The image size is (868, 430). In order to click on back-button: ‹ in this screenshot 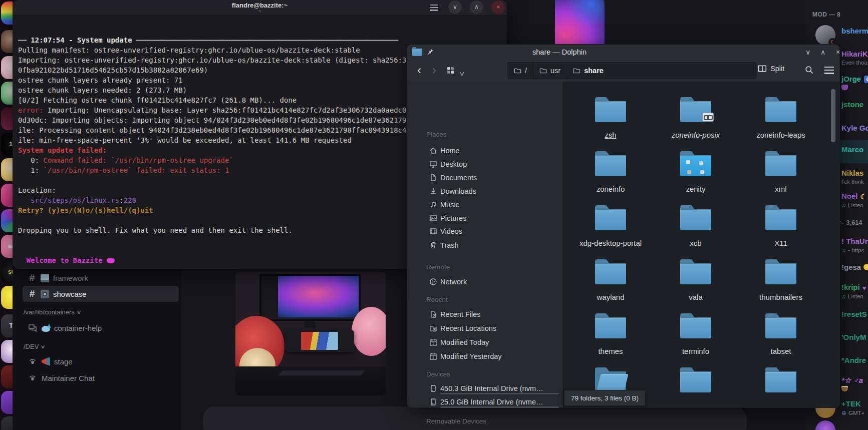, I will do `click(419, 70)`.